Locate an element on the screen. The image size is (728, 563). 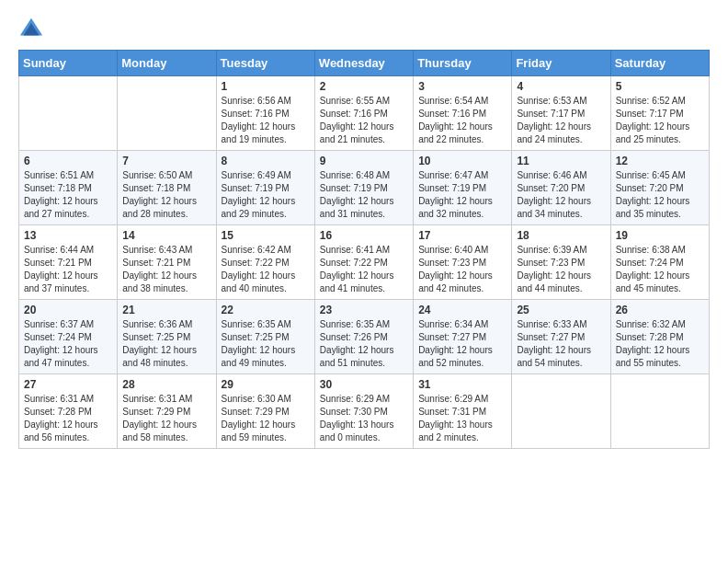
day-number: 3 is located at coordinates (462, 86).